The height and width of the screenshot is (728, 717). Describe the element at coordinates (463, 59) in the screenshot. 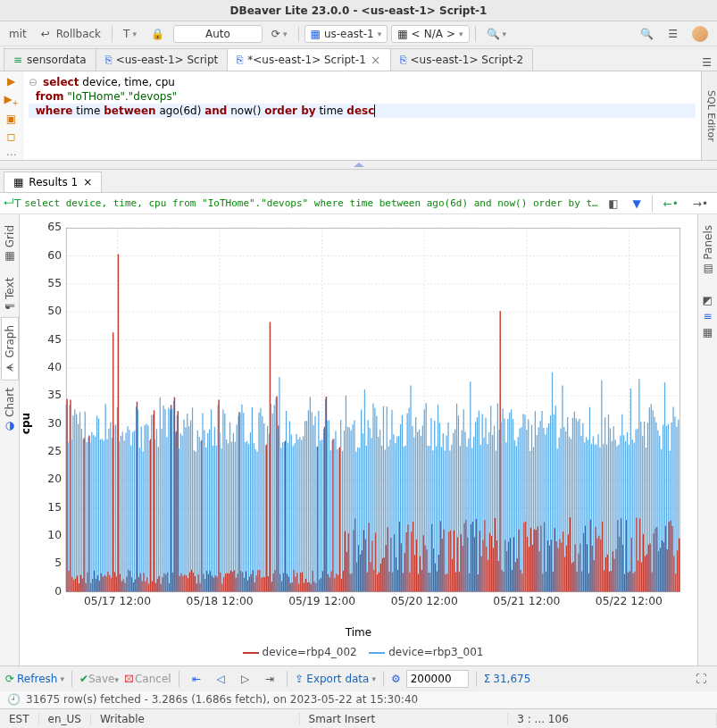

I see `tab-script-2: ⎘<us-east-1> Script-2` at that location.